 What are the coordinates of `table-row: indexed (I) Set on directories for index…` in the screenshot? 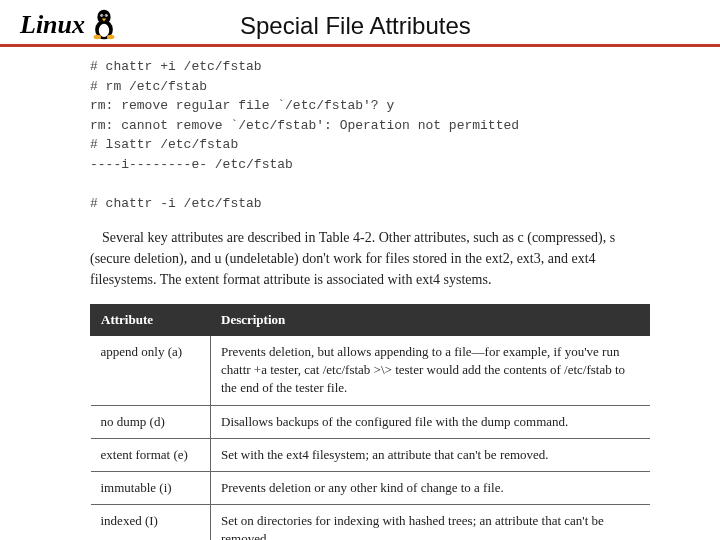 It's located at (370, 522).